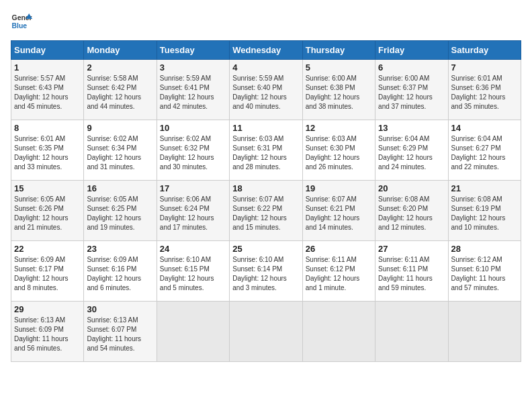 The image size is (532, 411). What do you see at coordinates (48, 211) in the screenshot?
I see `calendar-cell: 15 Sunrise: 6:05 AM Sunset: 6:26 PM Dayl…` at bounding box center [48, 211].